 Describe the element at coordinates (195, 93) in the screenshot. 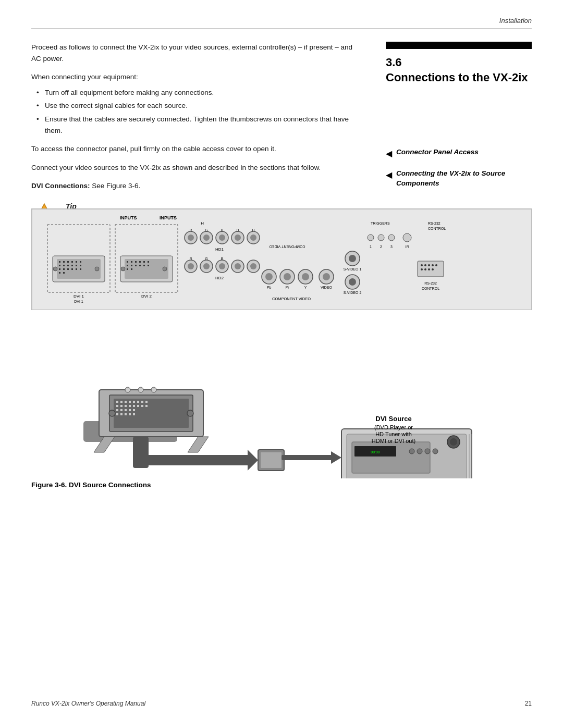

I see `bullet-item-1: Turn off all equipment before making any…` at that location.